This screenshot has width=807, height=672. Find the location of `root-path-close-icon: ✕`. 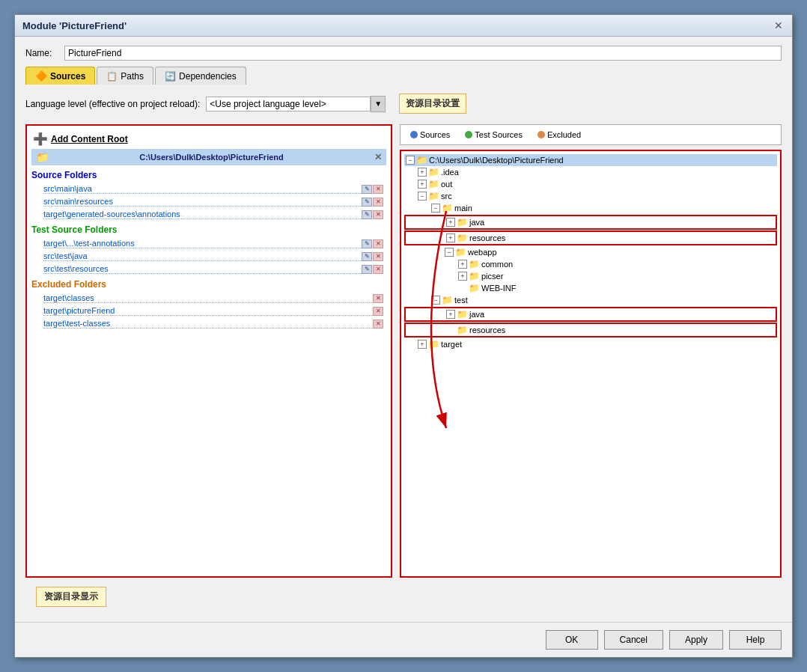

root-path-close-icon: ✕ is located at coordinates (378, 157).